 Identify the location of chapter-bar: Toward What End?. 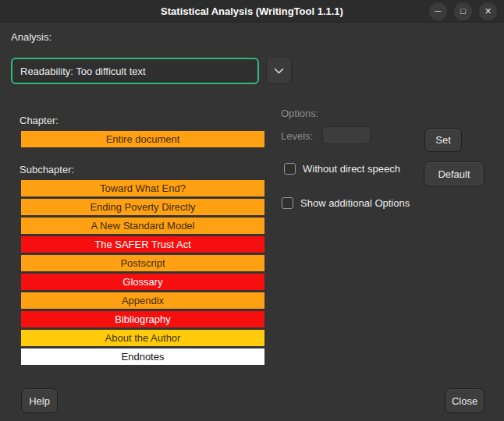
(143, 189).